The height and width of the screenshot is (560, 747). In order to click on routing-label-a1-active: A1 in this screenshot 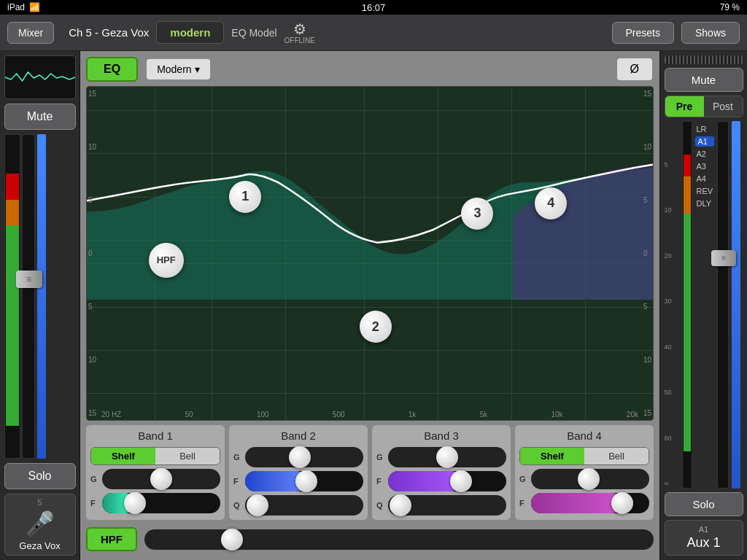, I will do `click(705, 141)`.